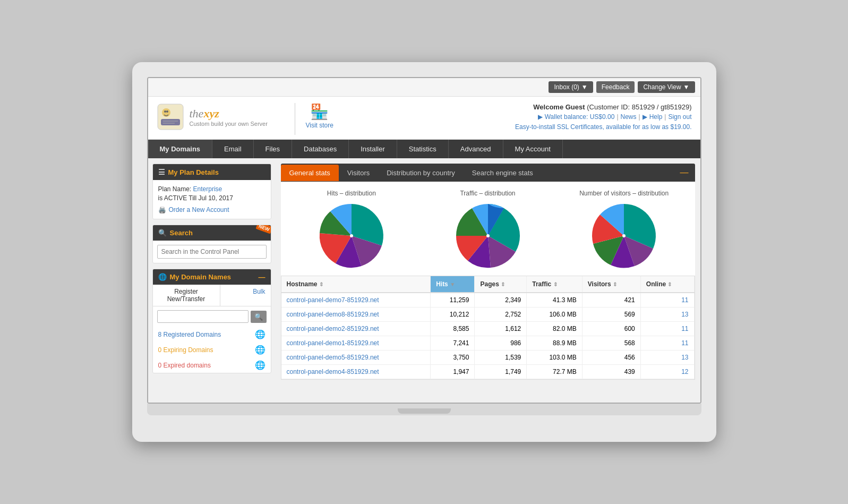 The width and height of the screenshot is (848, 504). What do you see at coordinates (680, 117) in the screenshot?
I see `signout-link: Sign out` at bounding box center [680, 117].